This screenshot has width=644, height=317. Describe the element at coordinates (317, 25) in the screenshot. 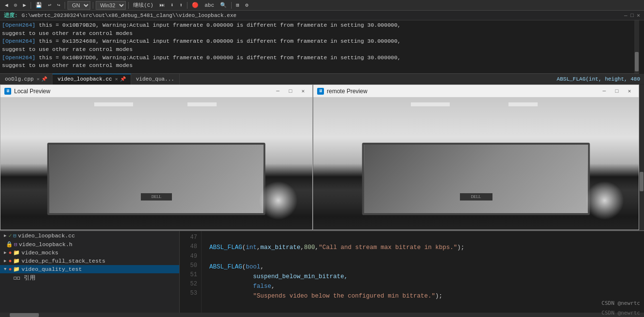

I see `console-line-0: [OpenH264] this = 0x10B79B20, Warning:Ac…` at that location.